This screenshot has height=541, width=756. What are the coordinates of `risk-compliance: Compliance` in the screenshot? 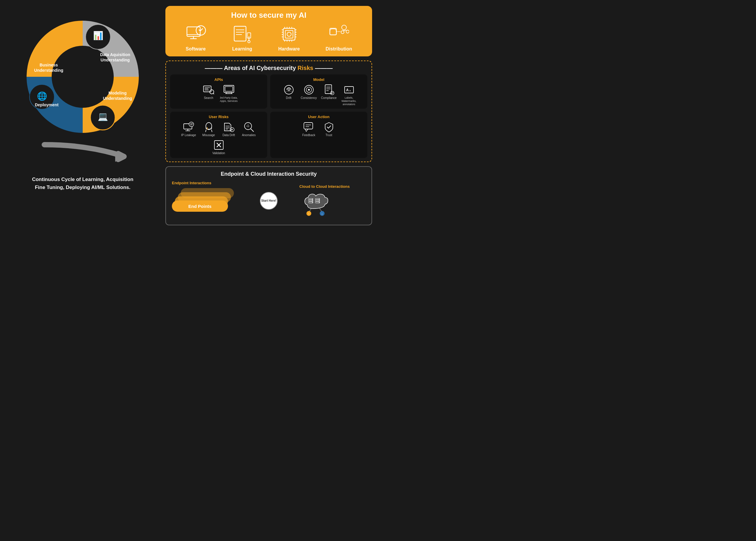 It's located at (329, 95).